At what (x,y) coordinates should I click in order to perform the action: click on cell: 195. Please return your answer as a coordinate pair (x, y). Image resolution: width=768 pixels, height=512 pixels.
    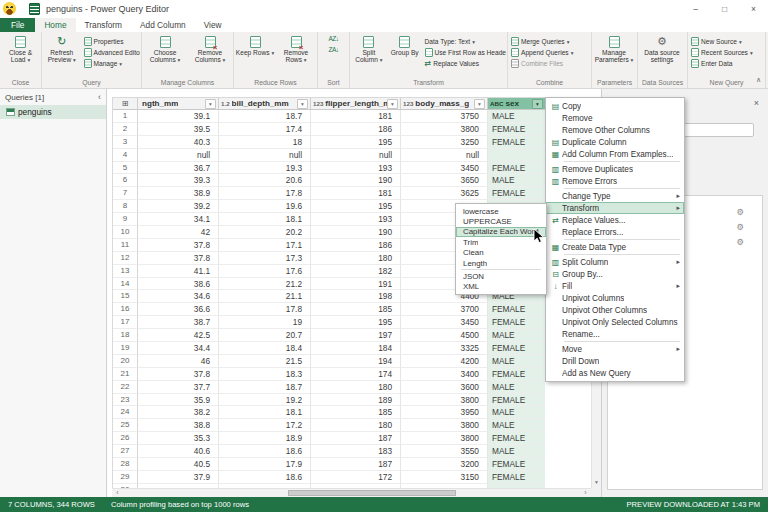
    Looking at the image, I should click on (356, 322).